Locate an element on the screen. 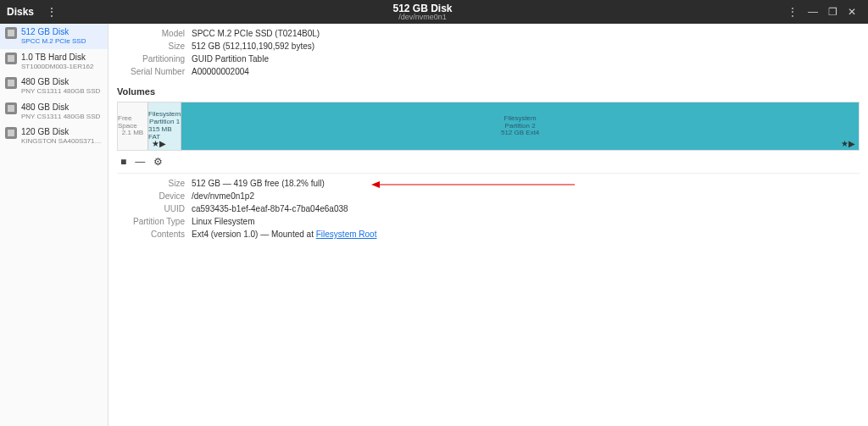 The width and height of the screenshot is (868, 426). drive-menu-button: ⋮ is located at coordinates (793, 12).